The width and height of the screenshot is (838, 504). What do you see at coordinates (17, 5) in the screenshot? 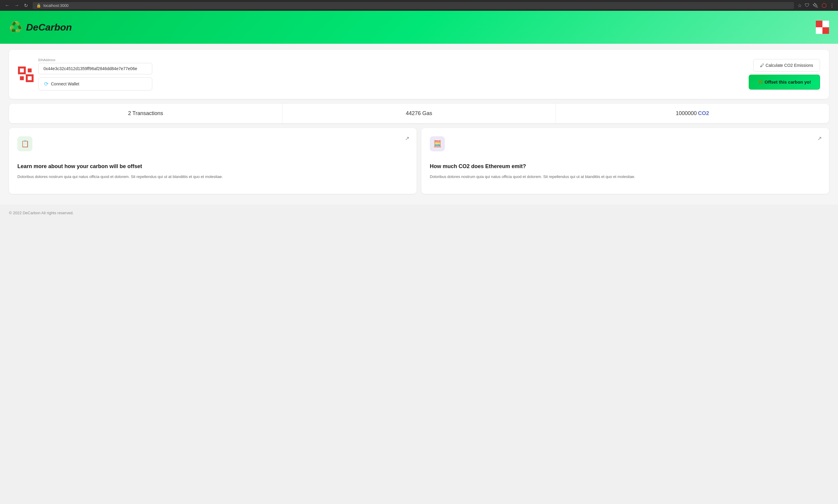
I see `forward-button: →` at bounding box center [17, 5].